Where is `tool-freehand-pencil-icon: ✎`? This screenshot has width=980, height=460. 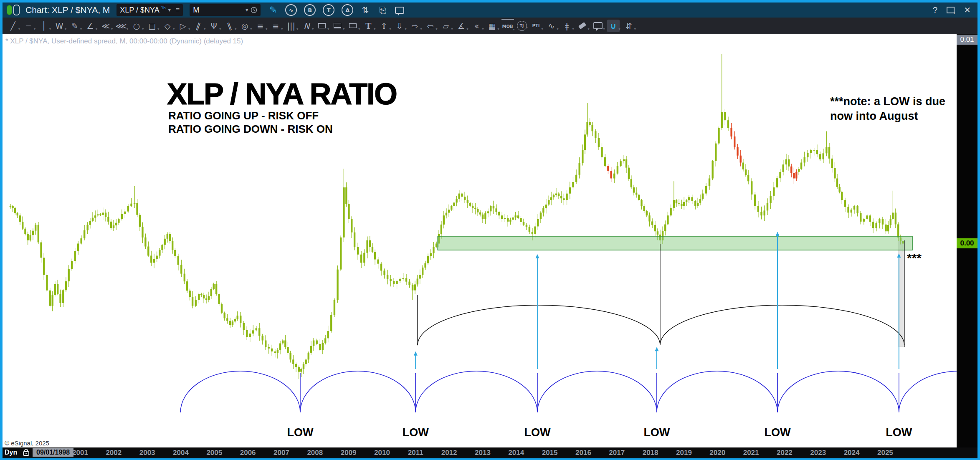
tool-freehand-pencil-icon: ✎ is located at coordinates (75, 26).